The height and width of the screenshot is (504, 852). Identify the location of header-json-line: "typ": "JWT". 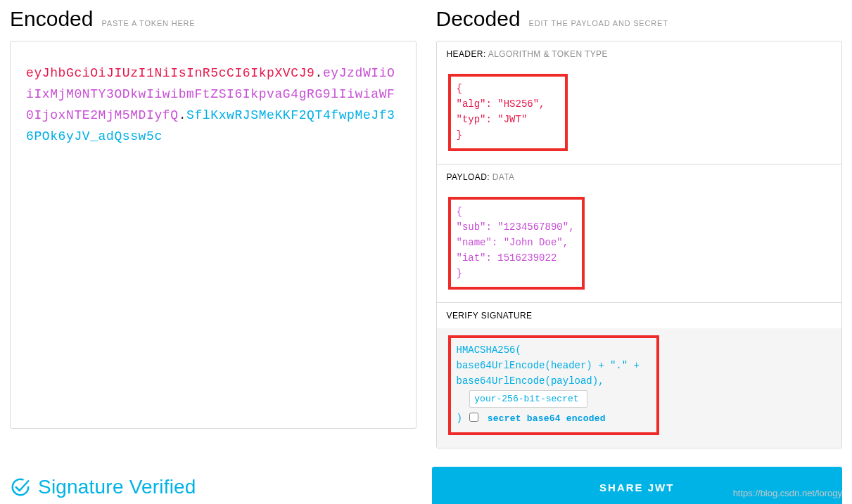
(507, 119).